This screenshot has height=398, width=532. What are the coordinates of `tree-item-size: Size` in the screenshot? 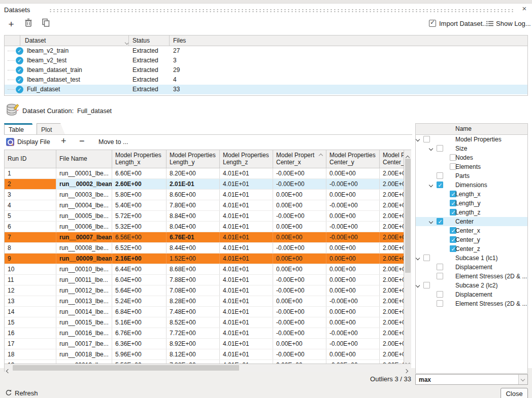 It's located at (472, 149).